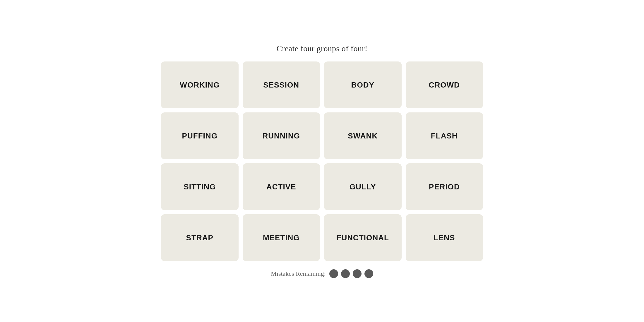 The width and height of the screenshot is (644, 322). I want to click on word-card-sitting: SITTING, so click(200, 187).